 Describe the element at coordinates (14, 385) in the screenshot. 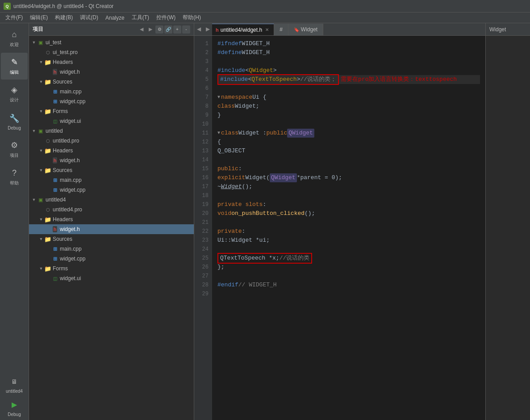

I see `sidebar-item-untitled4: 🖥 untitled4` at that location.